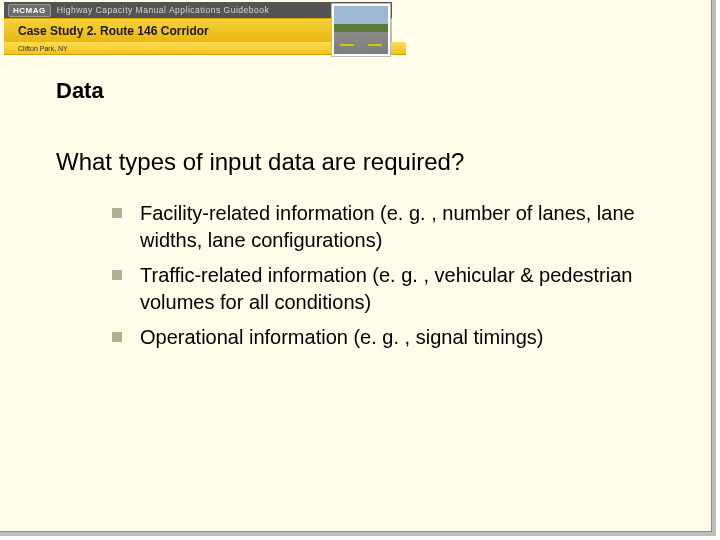  What do you see at coordinates (390, 227) in the screenshot?
I see `bullet-text: Facility-related information (e. g. , nu…` at bounding box center [390, 227].